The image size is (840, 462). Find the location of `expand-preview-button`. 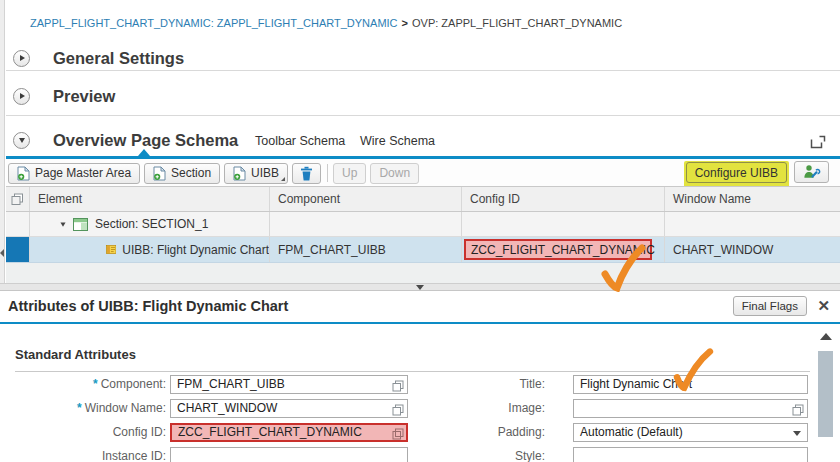

expand-preview-button is located at coordinates (22, 96).